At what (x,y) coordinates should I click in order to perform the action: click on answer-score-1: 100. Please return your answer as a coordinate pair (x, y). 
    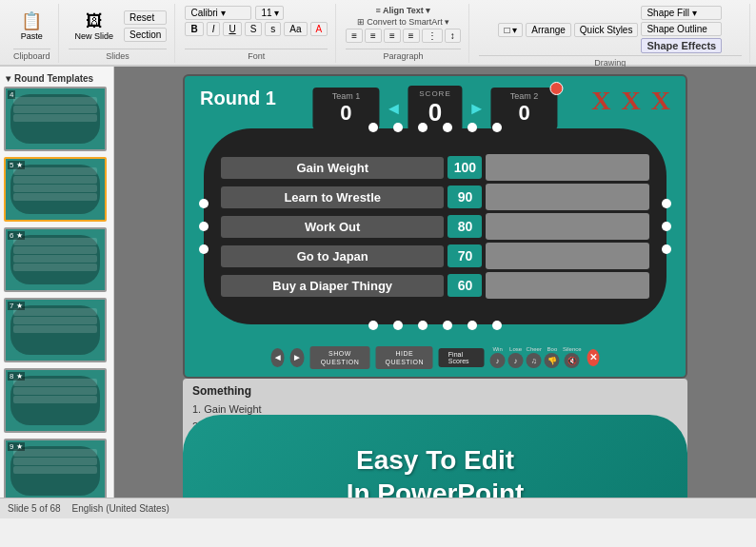
    Looking at the image, I should click on (465, 167).